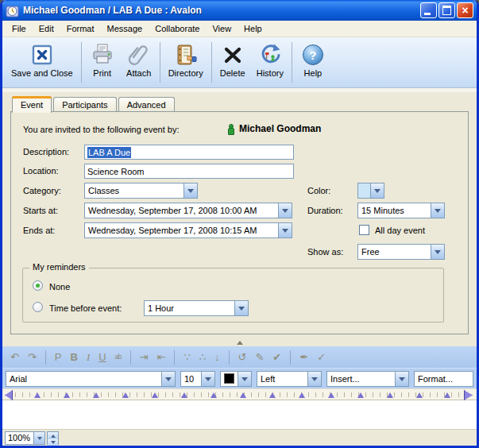 This screenshot has height=448, width=479. I want to click on location-label: Location:, so click(41, 171).